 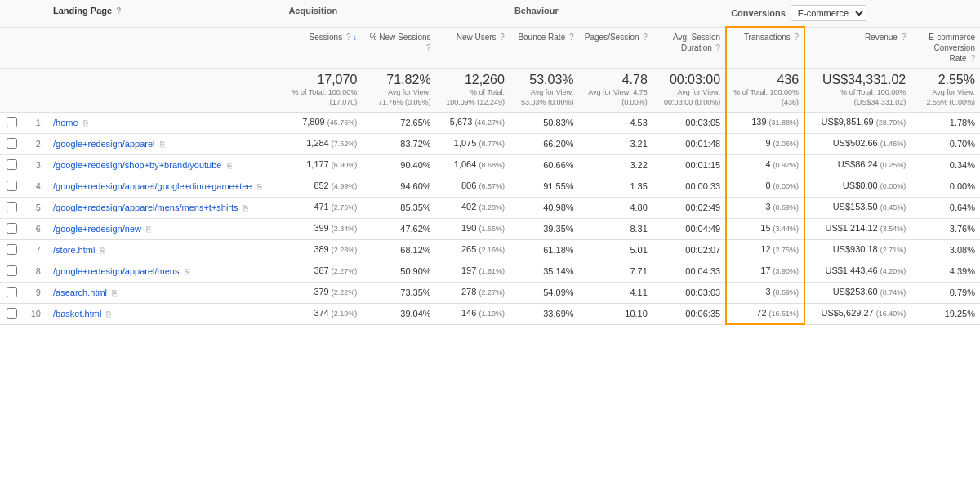 What do you see at coordinates (473, 47) in the screenshot?
I see `new-users-col-header: New Users ?` at bounding box center [473, 47].